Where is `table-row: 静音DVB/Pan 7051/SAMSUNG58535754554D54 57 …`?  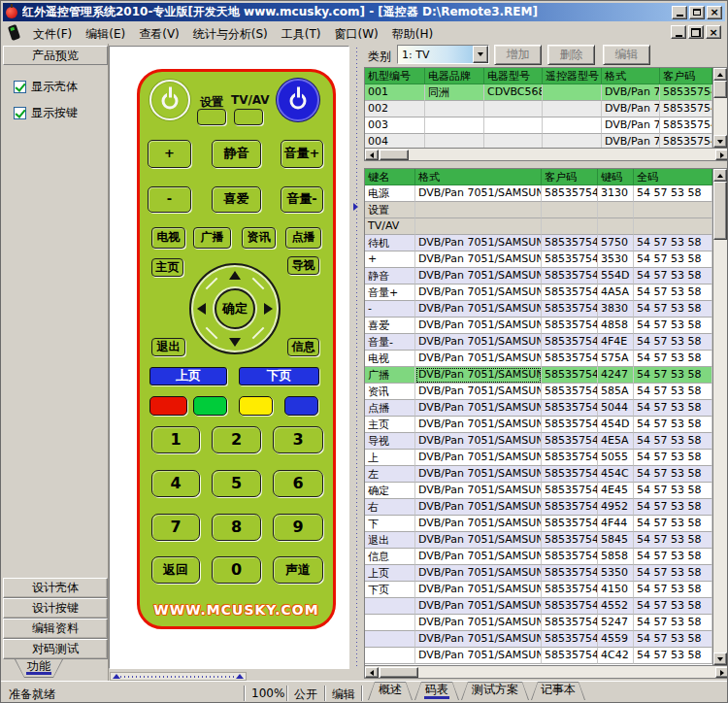 table-row: 静音DVB/Pan 7051/SAMSUNG58535754554D54 57 … is located at coordinates (539, 276).